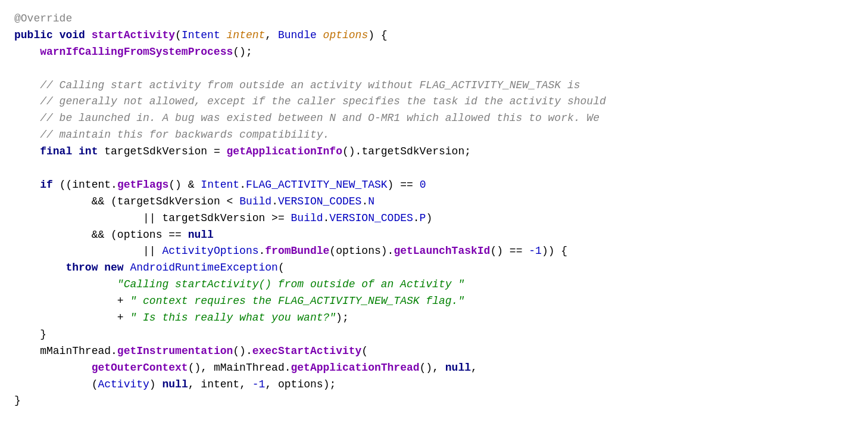 The image size is (868, 441). Describe the element at coordinates (33, 35) in the screenshot. I see `keyword-public: public` at that location.